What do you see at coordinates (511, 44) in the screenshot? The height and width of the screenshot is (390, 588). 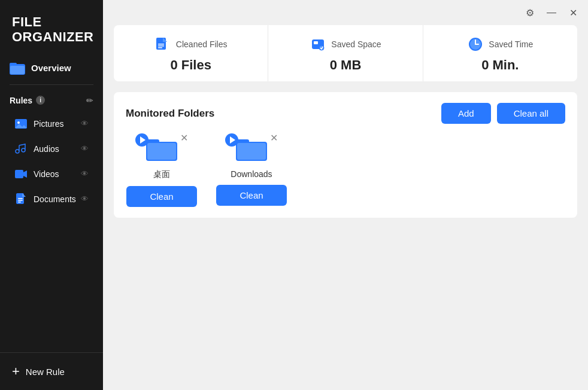 I see `saved-time-label: Saved Time` at bounding box center [511, 44].